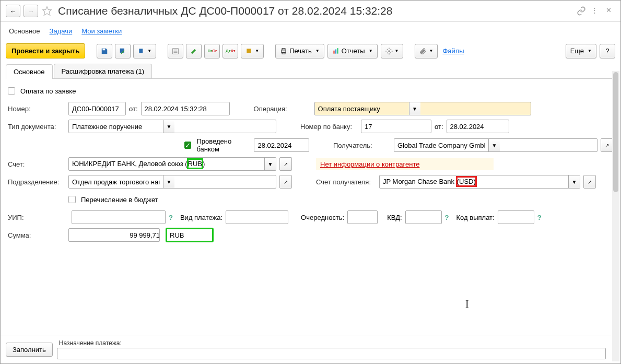 The height and width of the screenshot is (364, 621). What do you see at coordinates (48, 91) in the screenshot?
I see `pay-by-request-label: Оплата по заявке` at bounding box center [48, 91].